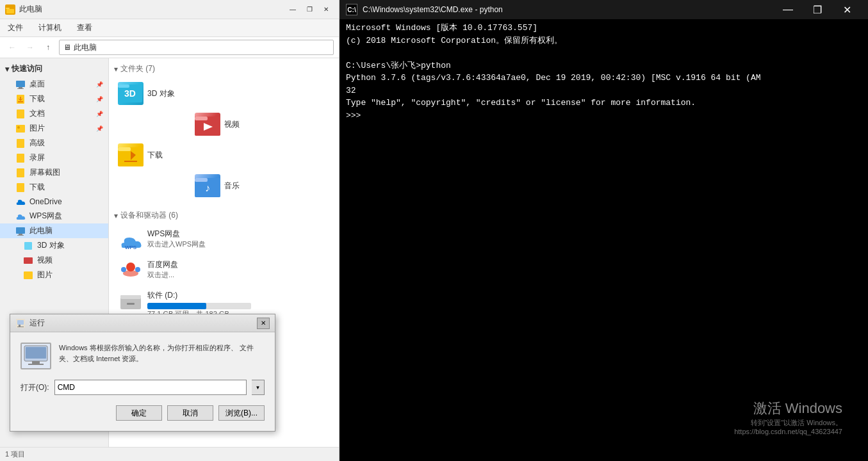  What do you see at coordinates (139, 413) in the screenshot?
I see `run-confirm-button: 确定` at bounding box center [139, 413].